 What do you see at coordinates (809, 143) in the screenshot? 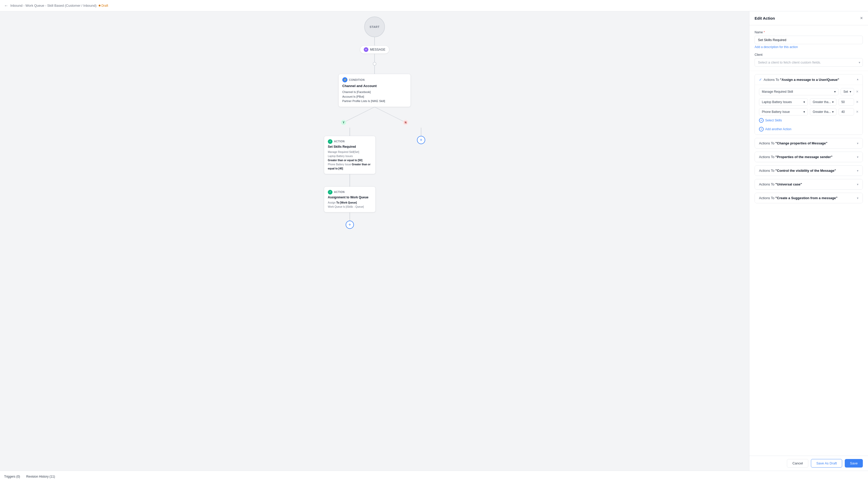
I see `actions-section-change-props: Actions To "Change properties of Message…` at bounding box center [809, 143].